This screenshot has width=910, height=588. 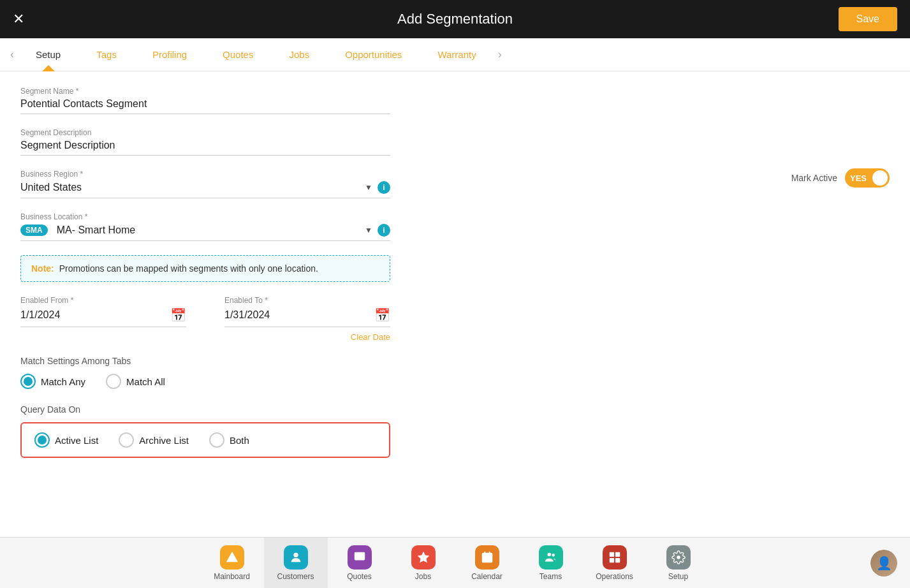 I want to click on close-icon: ✕, so click(x=26, y=19).